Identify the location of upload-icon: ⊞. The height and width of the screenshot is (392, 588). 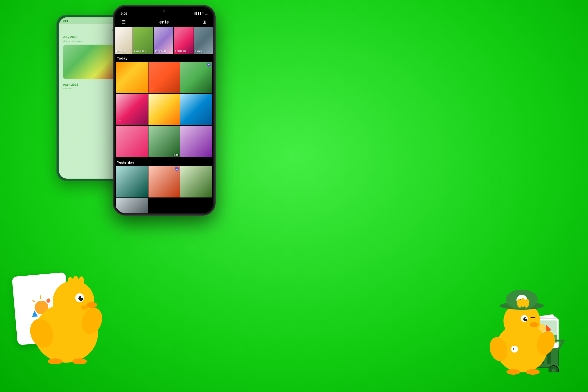
(204, 22).